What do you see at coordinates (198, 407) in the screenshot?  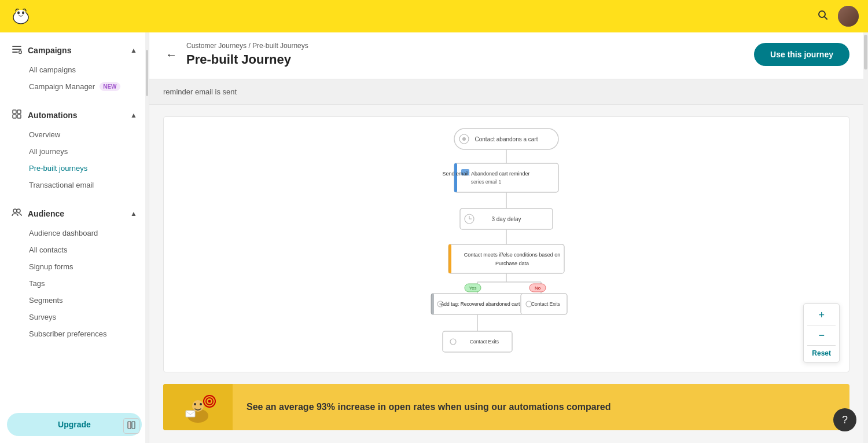 I see `promo-image` at bounding box center [198, 407].